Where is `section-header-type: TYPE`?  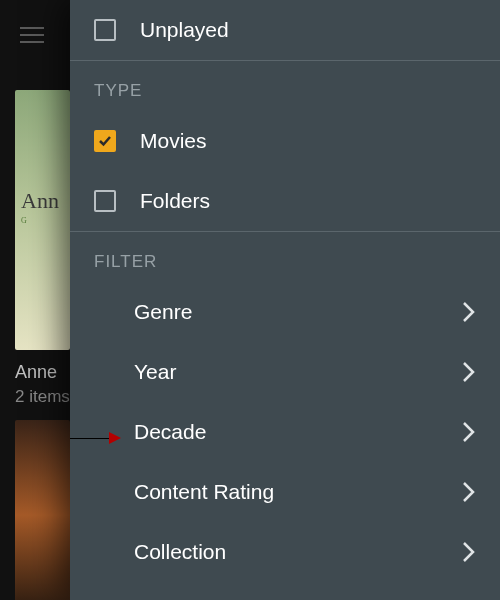
section-header-type: TYPE is located at coordinates (285, 86).